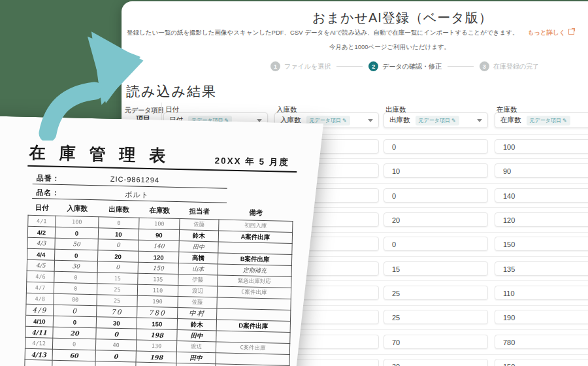 The width and height of the screenshot is (588, 366). I want to click on paper-table-cell, so click(116, 363).